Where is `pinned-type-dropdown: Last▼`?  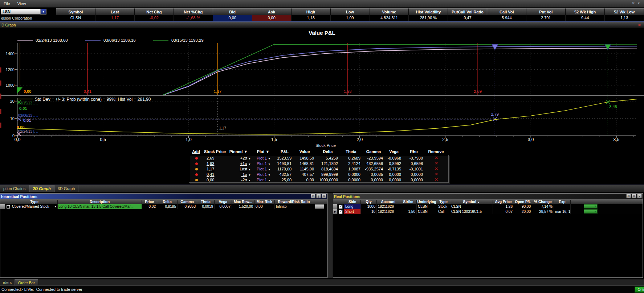
pinned-type-dropdown: Last▼ is located at coordinates (239, 169).